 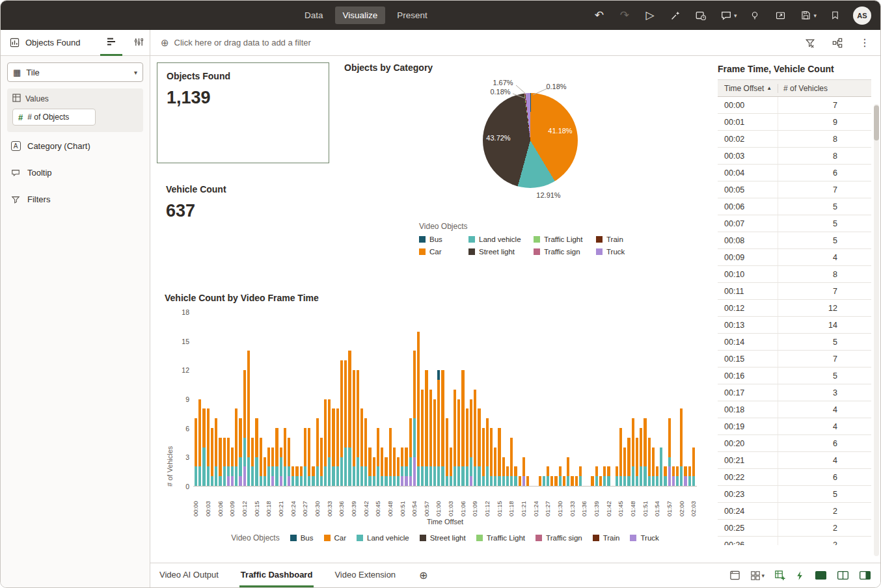 What do you see at coordinates (800, 576) in the screenshot?
I see `quick-insights-bolt-icon` at bounding box center [800, 576].